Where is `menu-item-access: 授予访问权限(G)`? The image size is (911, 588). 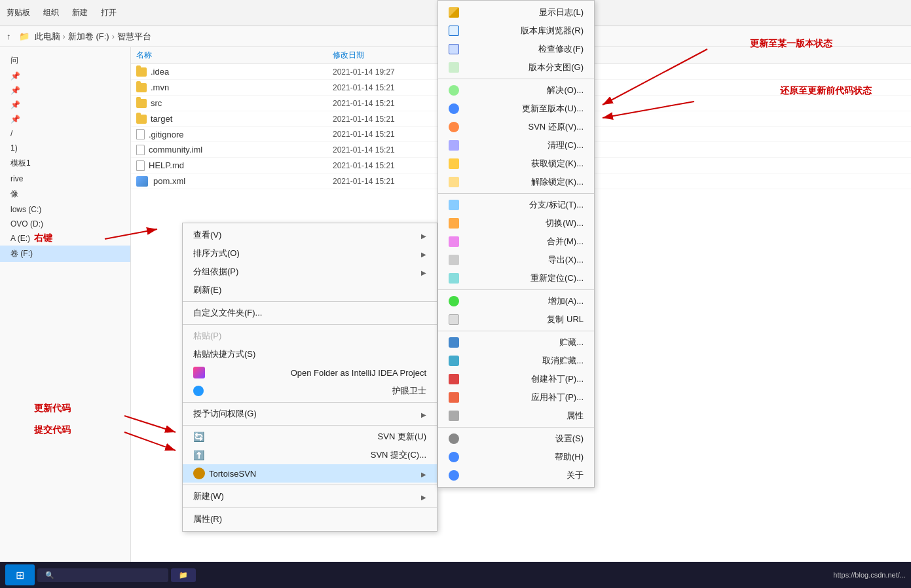
menu-item-access: 授予访问权限(G) is located at coordinates (310, 414).